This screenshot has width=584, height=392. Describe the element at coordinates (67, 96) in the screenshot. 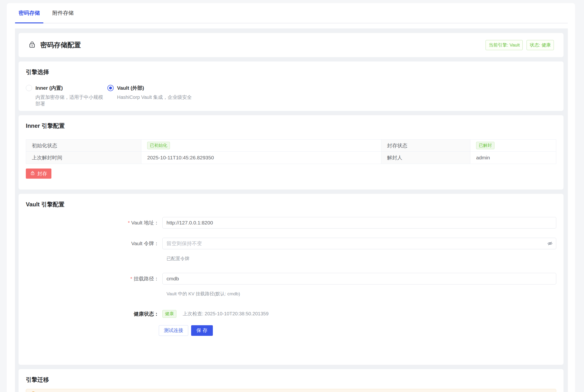

I see `engine-option-inner: Inner (内置) 内置加密存储，适用于中小规模部署` at that location.